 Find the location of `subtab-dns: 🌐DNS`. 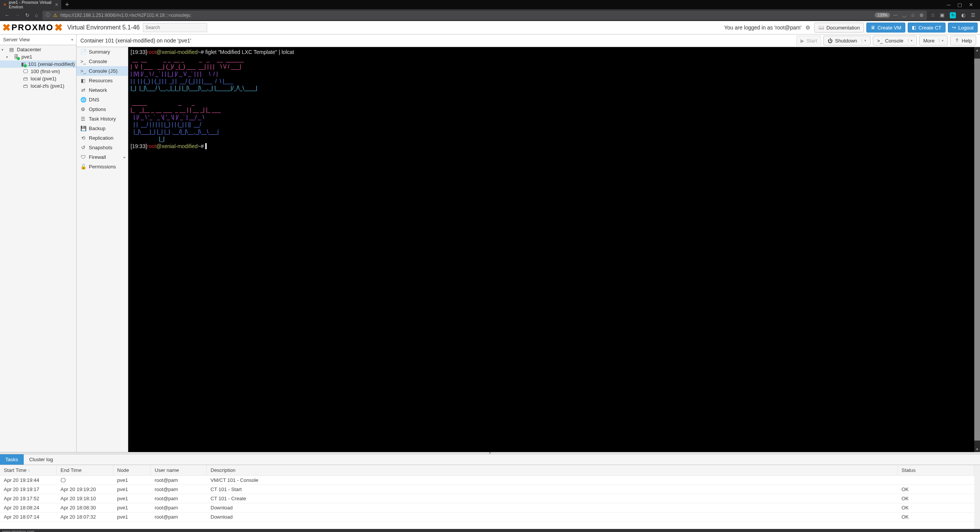

subtab-dns: 🌐DNS is located at coordinates (102, 100).